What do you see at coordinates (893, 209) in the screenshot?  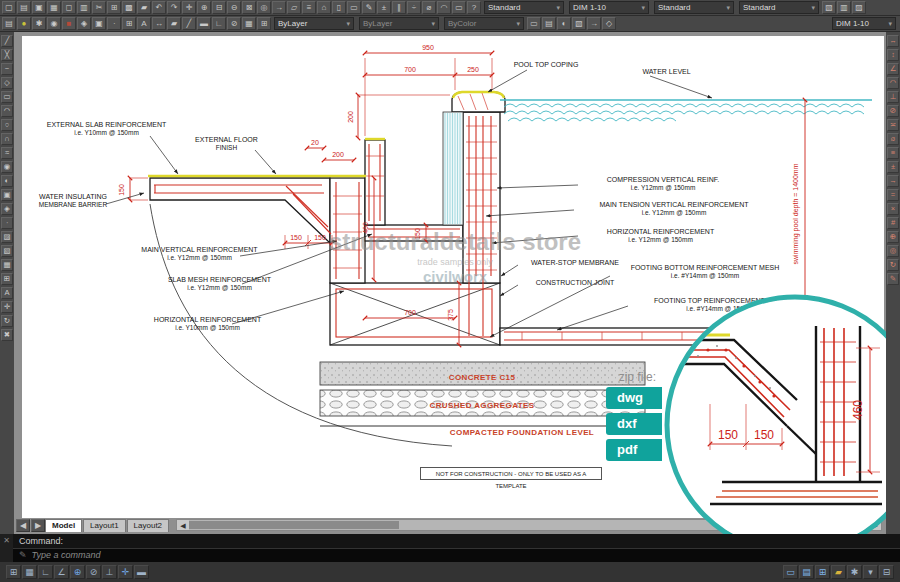 I see `dim-break-icon: ×` at bounding box center [893, 209].